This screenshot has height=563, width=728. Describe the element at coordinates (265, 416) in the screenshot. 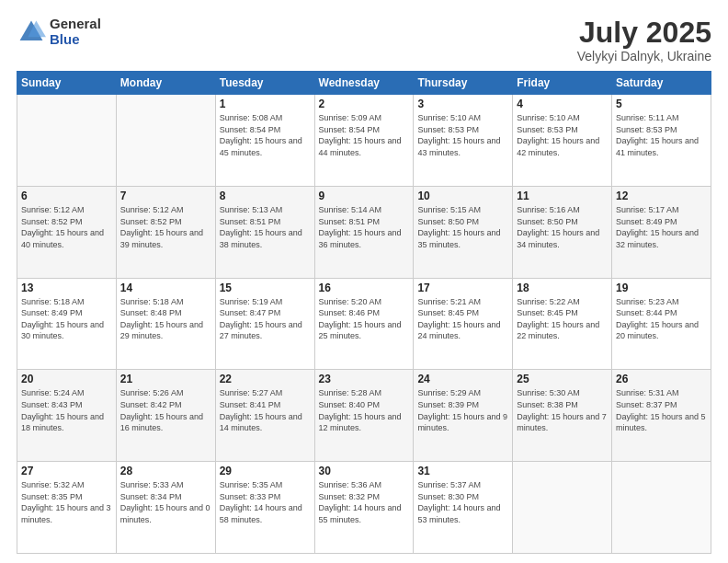

I see `table-row: 22Sunrise: 5:27 AMSunset: 8:41 PMDayligh…` at that location.